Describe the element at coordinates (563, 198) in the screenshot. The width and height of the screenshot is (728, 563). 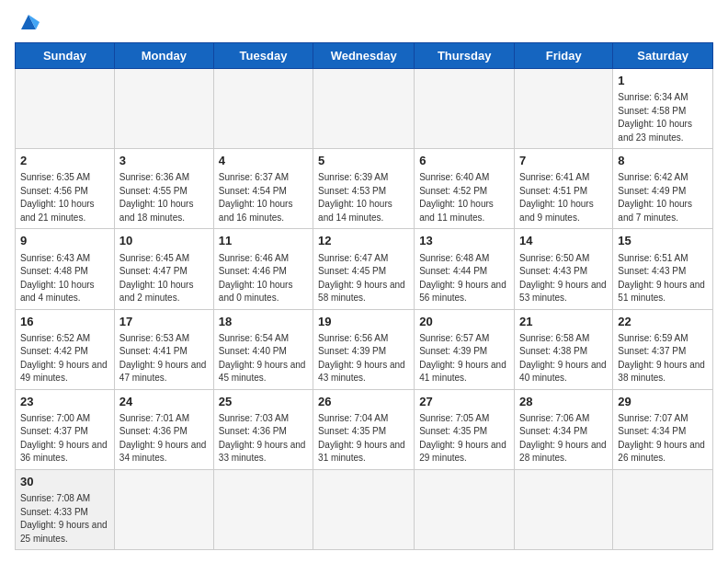
I see `day-info: Sunrise: 6:41 AM Sunset: 4:51 PM Dayligh…` at that location.